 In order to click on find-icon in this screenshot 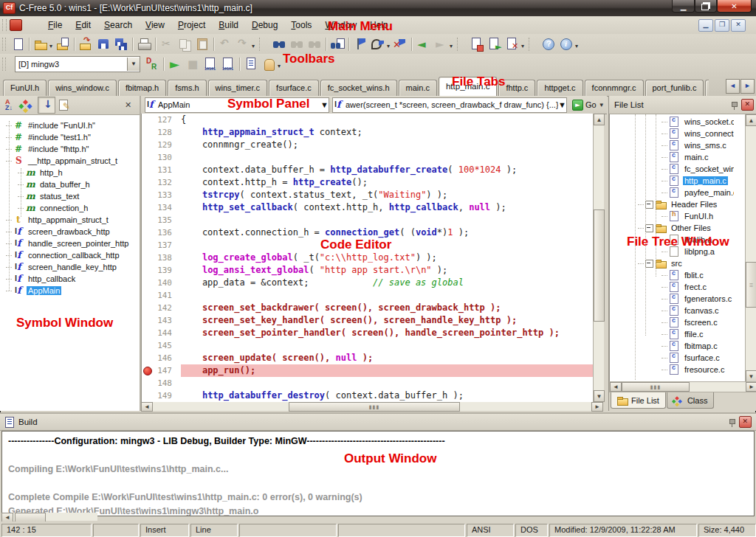, I will do `click(279, 44)`.